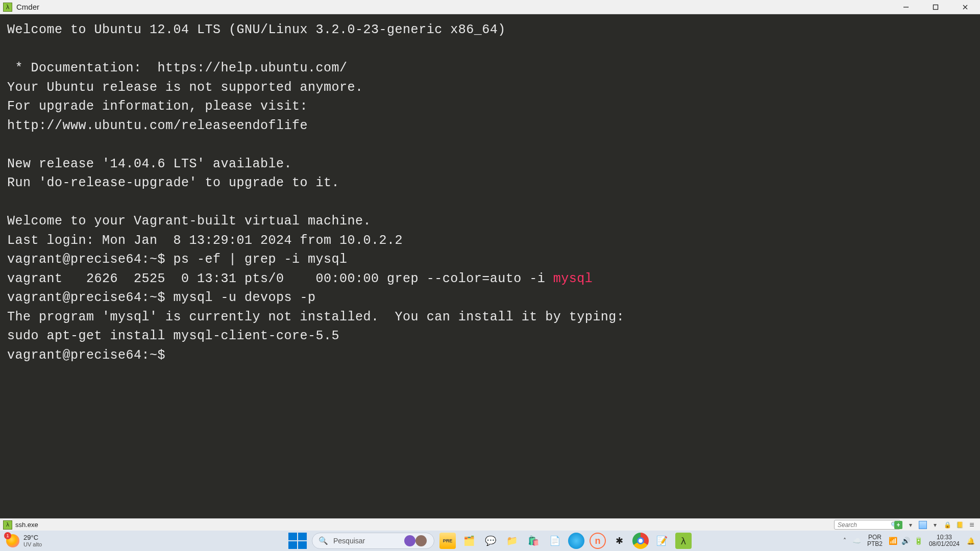  I want to click on tray-icons: ☁️, so click(856, 541).